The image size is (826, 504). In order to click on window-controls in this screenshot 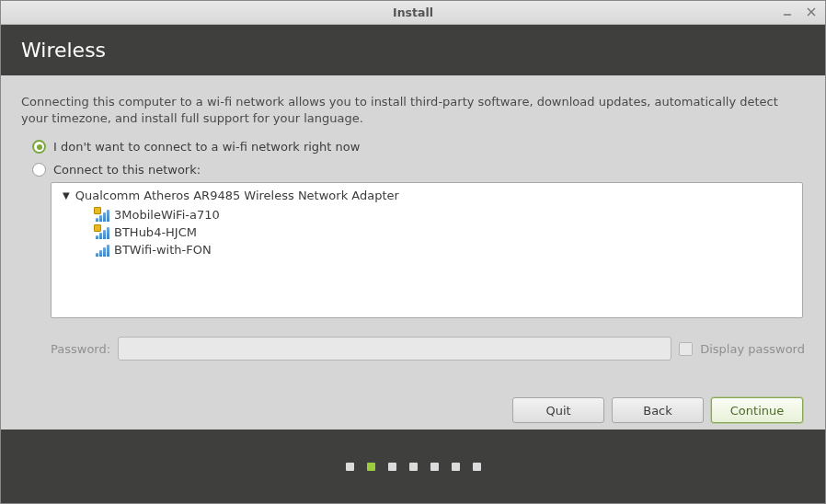, I will do `click(799, 12)`.